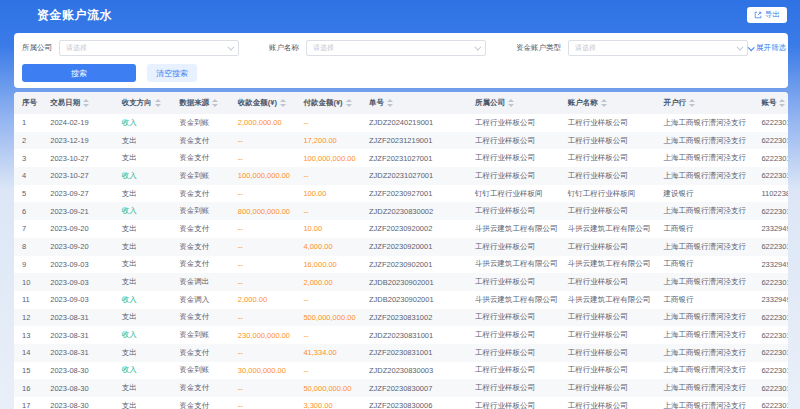 The height and width of the screenshot is (409, 800). I want to click on column-header-receive: 收款金额(¥), so click(263, 103).